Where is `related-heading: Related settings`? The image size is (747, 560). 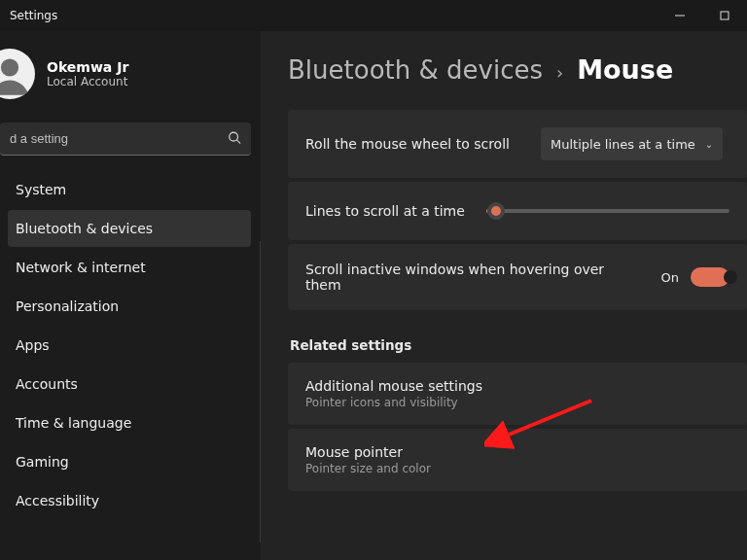 related-heading: Related settings is located at coordinates (518, 345).